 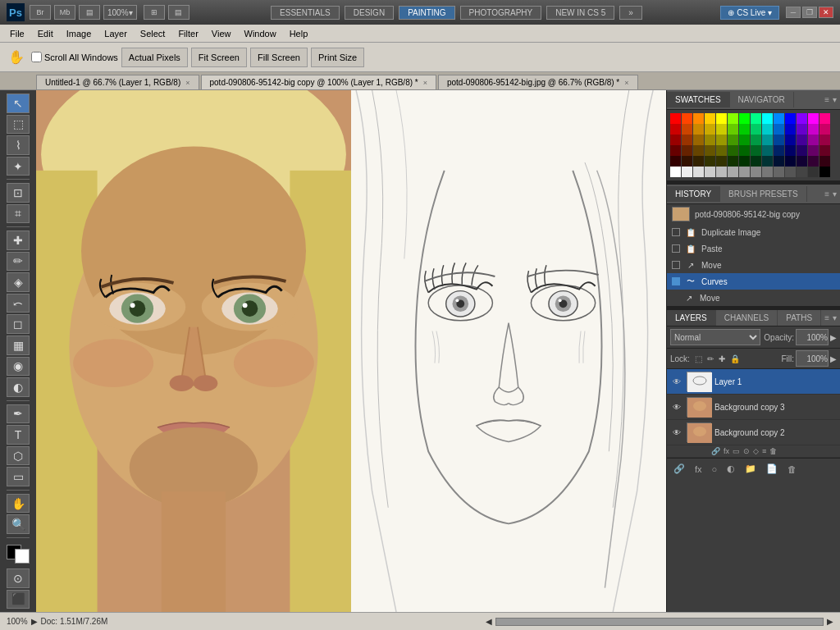 What do you see at coordinates (154, 12) in the screenshot?
I see `arrangement-button: ⊞` at bounding box center [154, 12].